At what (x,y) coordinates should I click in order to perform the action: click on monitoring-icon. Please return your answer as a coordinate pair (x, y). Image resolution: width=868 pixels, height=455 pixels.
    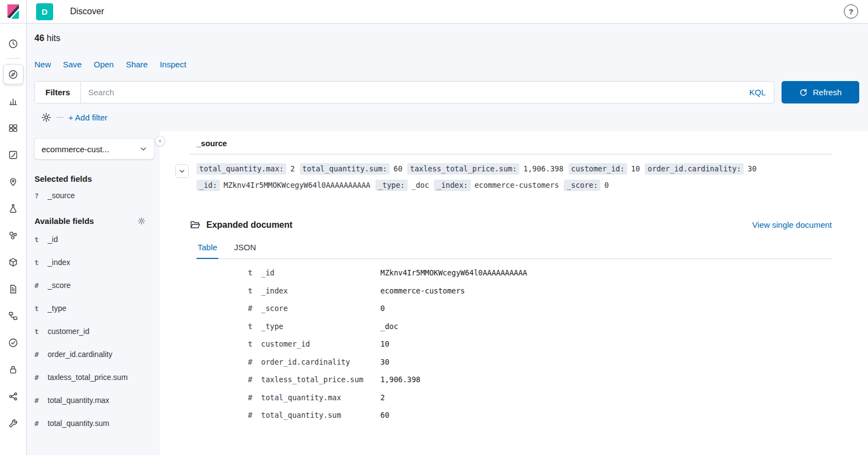
    Looking at the image, I should click on (13, 396).